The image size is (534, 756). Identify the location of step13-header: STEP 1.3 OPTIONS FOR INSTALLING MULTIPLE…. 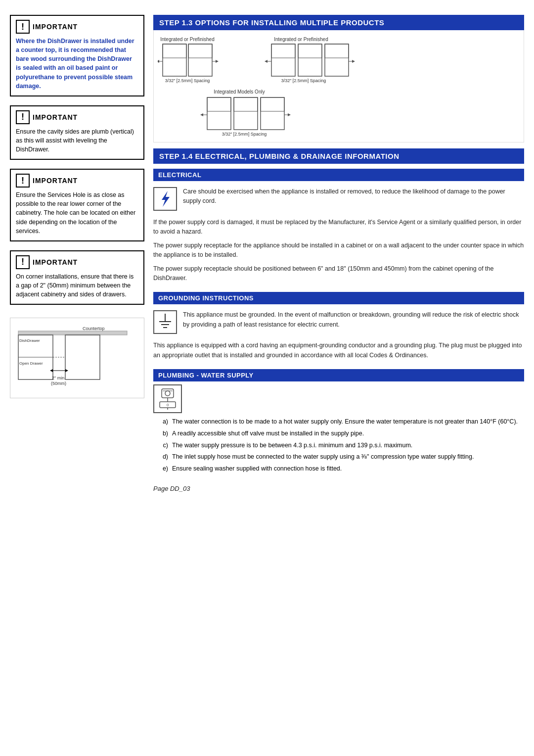
(339, 23).